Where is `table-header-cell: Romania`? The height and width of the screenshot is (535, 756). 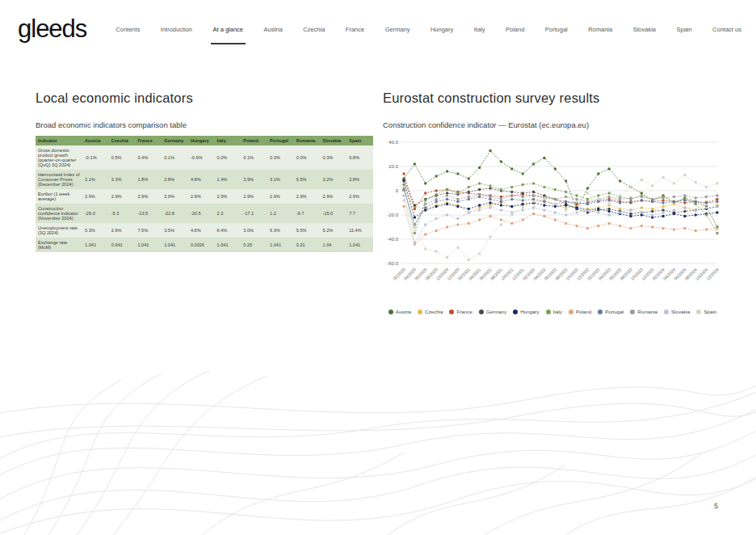 table-header-cell: Romania is located at coordinates (307, 141).